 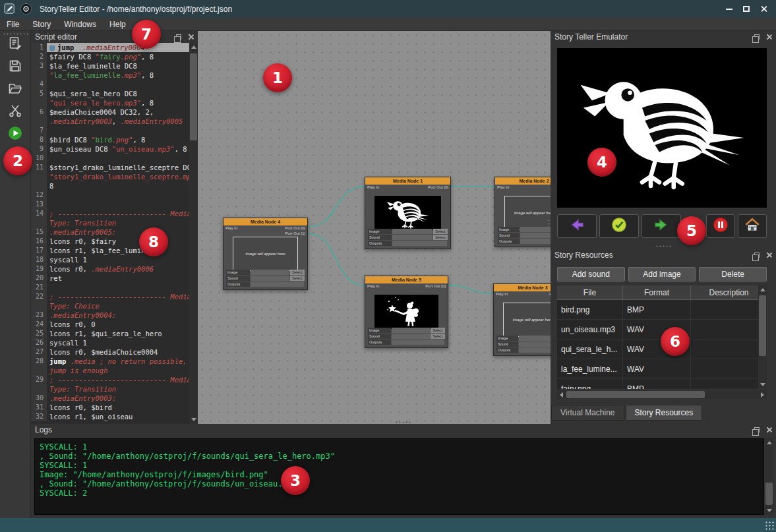 What do you see at coordinates (115, 370) in the screenshot?
I see `code-row: jump is enough` at bounding box center [115, 370].